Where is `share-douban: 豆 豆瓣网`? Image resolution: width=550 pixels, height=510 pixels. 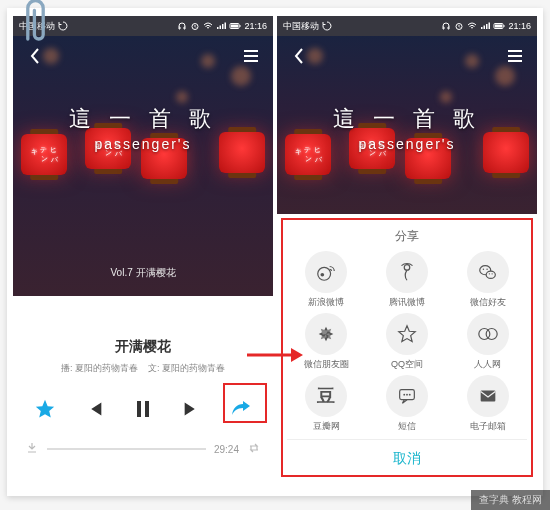 share-douban: 豆 豆瓣网 is located at coordinates (326, 404).